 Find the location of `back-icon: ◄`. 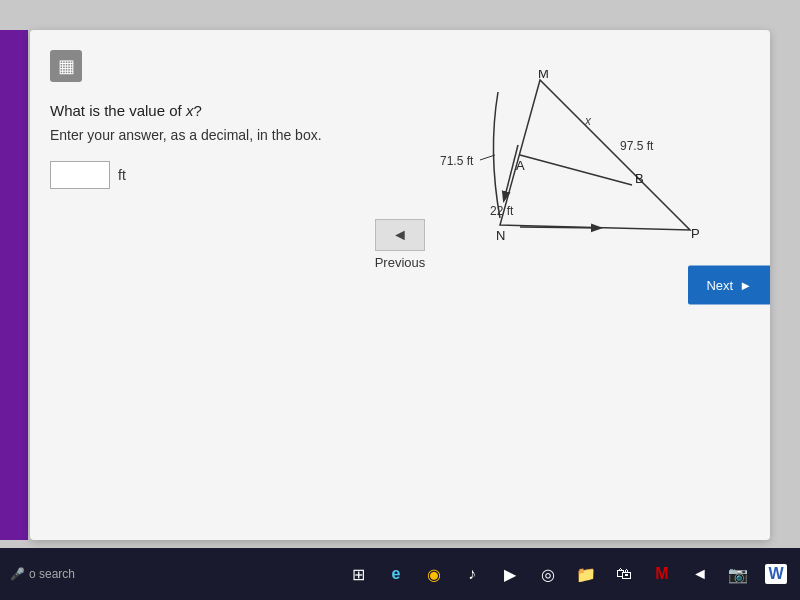

back-icon: ◄ is located at coordinates (700, 574).